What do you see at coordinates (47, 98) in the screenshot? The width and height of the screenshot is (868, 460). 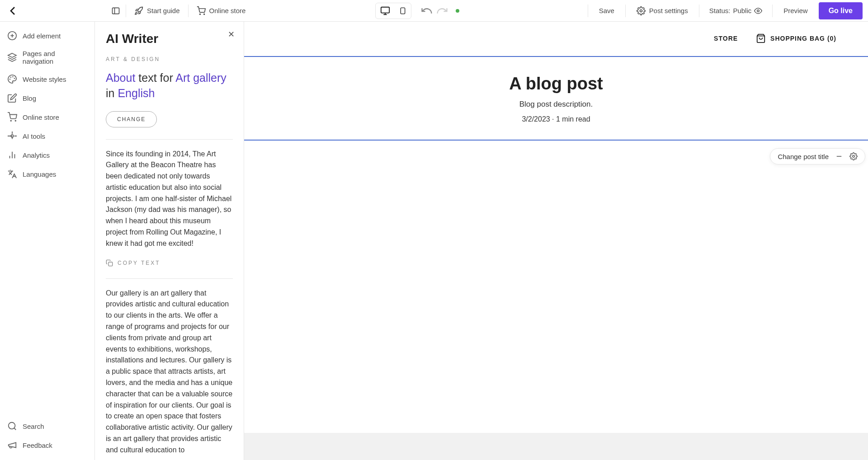 I see `sidebar-item-blog: Blog` at bounding box center [47, 98].